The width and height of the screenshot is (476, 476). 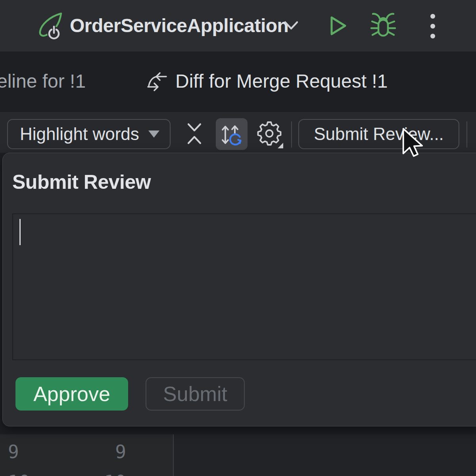 What do you see at coordinates (82, 182) in the screenshot?
I see `popup-title: Submit Review` at bounding box center [82, 182].